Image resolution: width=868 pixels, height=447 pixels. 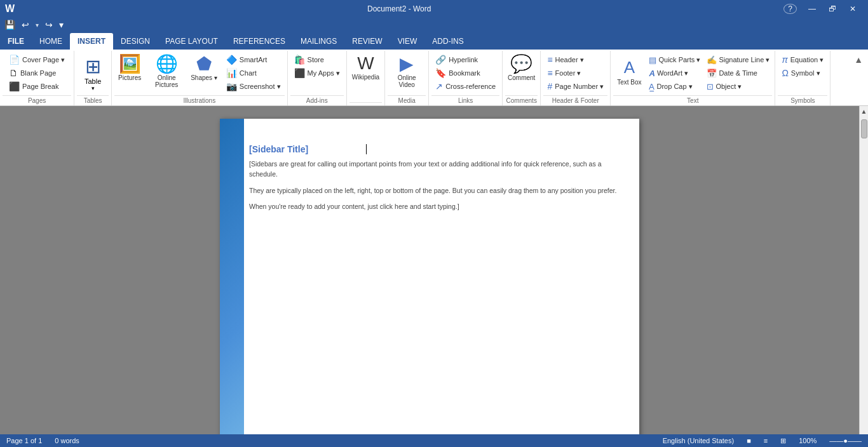 I want to click on title-bar-title: Document2 - Word, so click(x=399, y=9).